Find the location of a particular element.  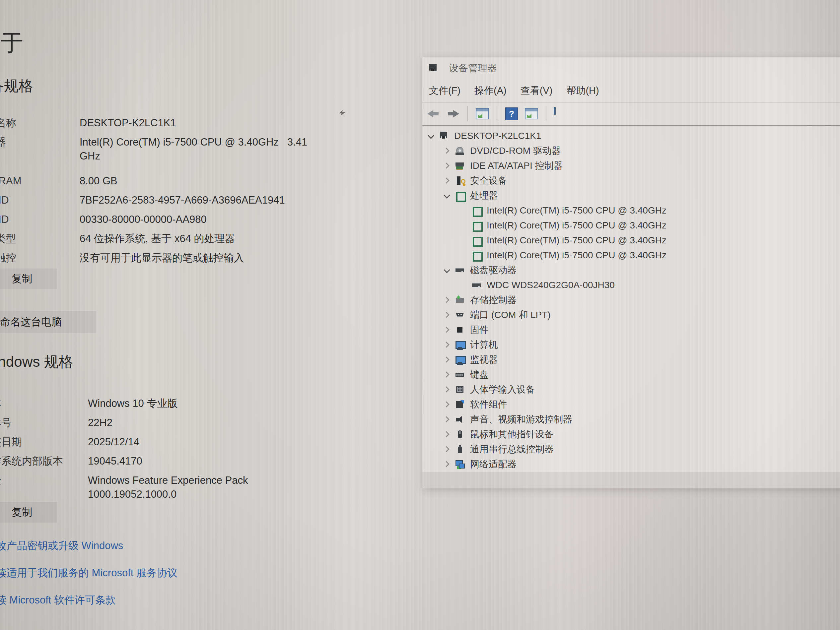

tree-item-label: WDC WDS240G2G0A-00JH30 is located at coordinates (551, 285).